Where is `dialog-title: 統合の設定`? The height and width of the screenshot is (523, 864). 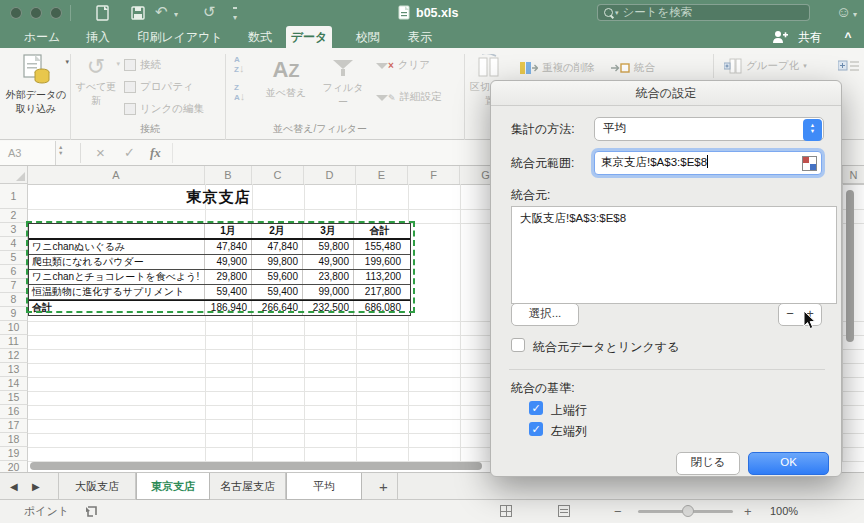
dialog-title: 統合の設定 is located at coordinates (666, 94).